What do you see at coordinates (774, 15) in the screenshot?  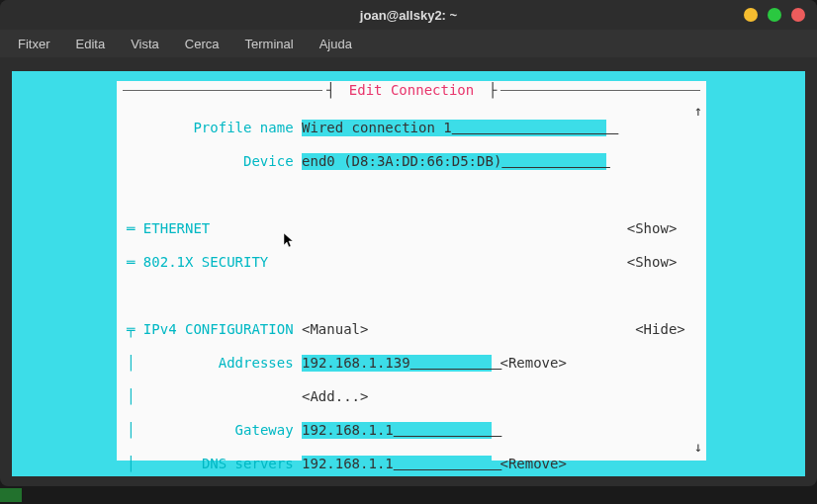 I see `maximize-button` at bounding box center [774, 15].